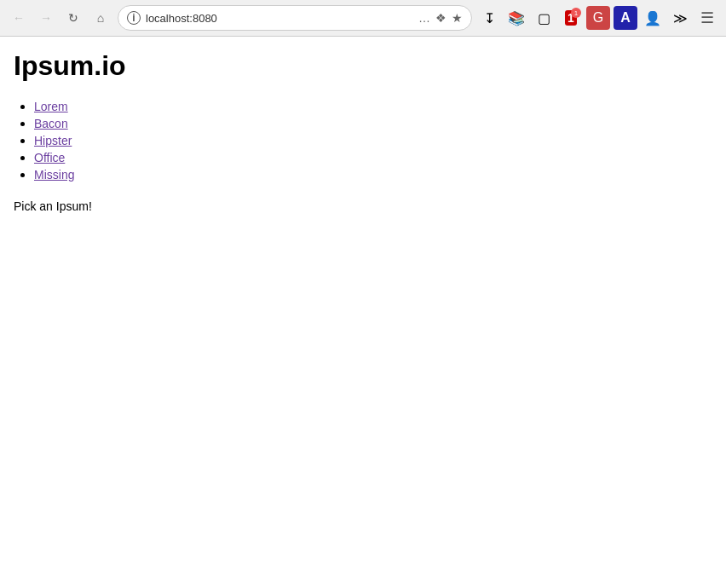 This screenshot has height=588, width=726. What do you see at coordinates (363, 19) in the screenshot?
I see `browser-chrome: ← → ↻ ⌂ i localhost:8080 … ❖ ★ ↧ 📚 ▢ 1 1…` at bounding box center [363, 19].